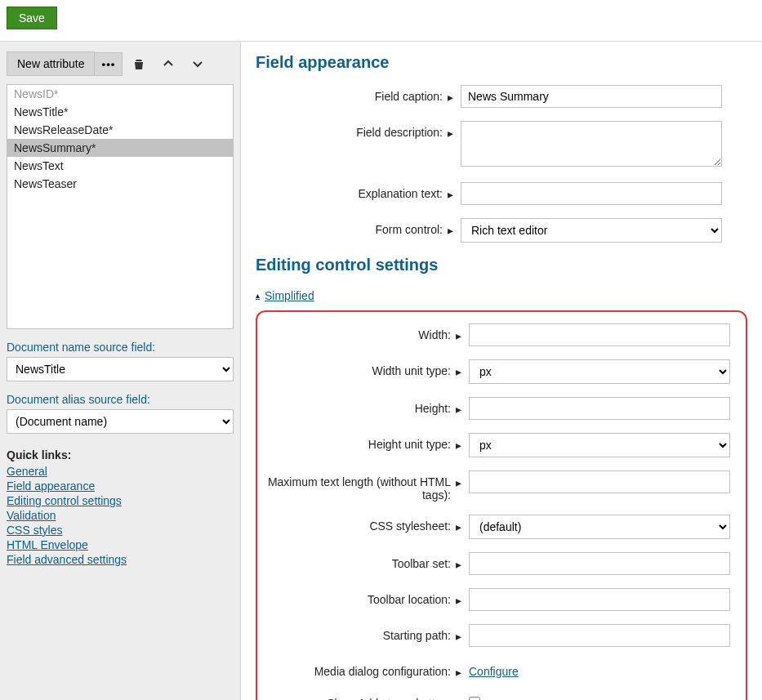 The width and height of the screenshot is (762, 700). Describe the element at coordinates (120, 184) in the screenshot. I see `field-list-item: NewsTeaser` at that location.